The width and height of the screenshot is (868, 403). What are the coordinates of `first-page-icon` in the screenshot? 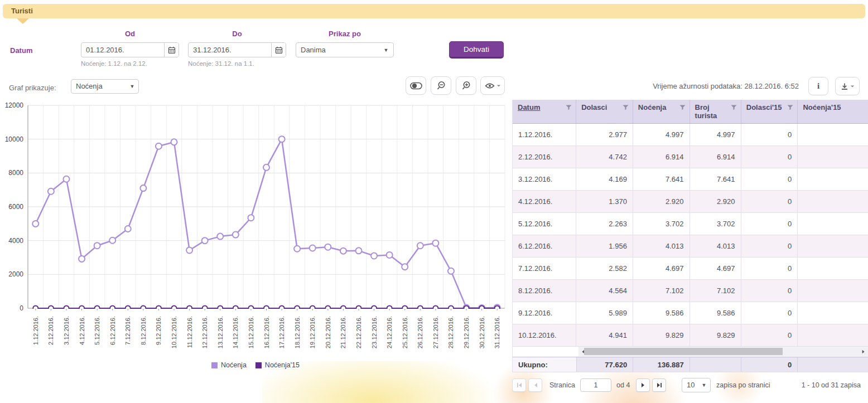 It's located at (519, 385).